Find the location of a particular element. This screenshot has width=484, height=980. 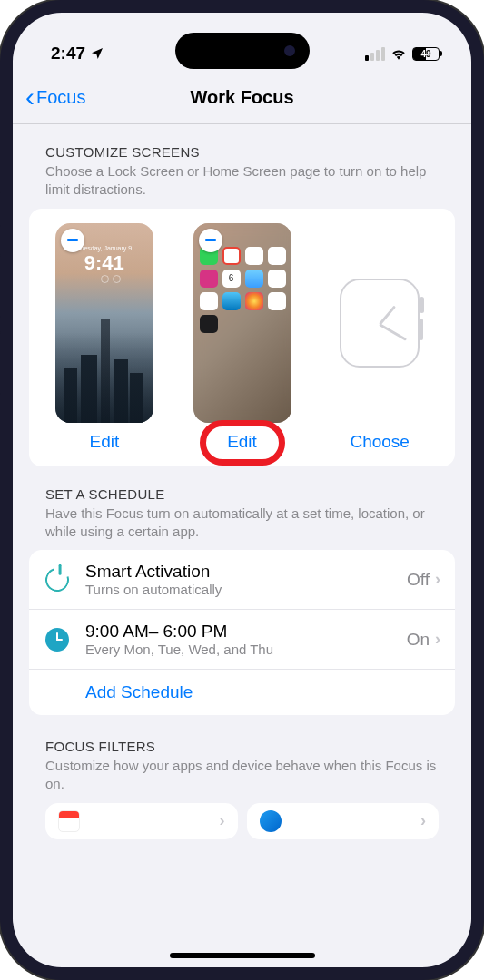

home-screen-thumb: 6 is located at coordinates (242, 323).